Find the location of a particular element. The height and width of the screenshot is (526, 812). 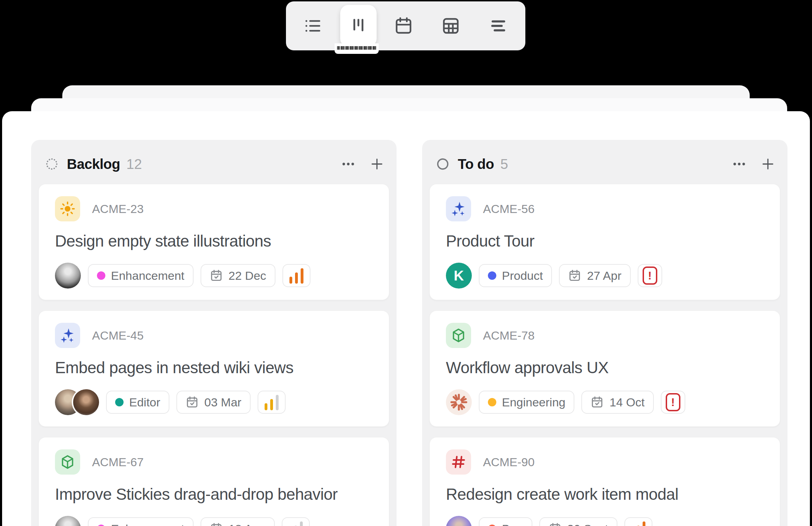

due-date-text: 18 Aug is located at coordinates (247, 524).